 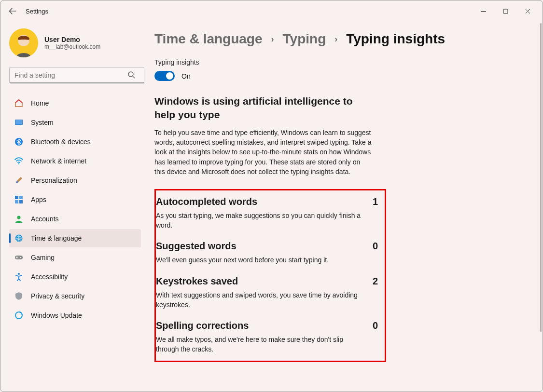 What do you see at coordinates (271, 11) in the screenshot?
I see `titlebar: Settings` at bounding box center [271, 11].